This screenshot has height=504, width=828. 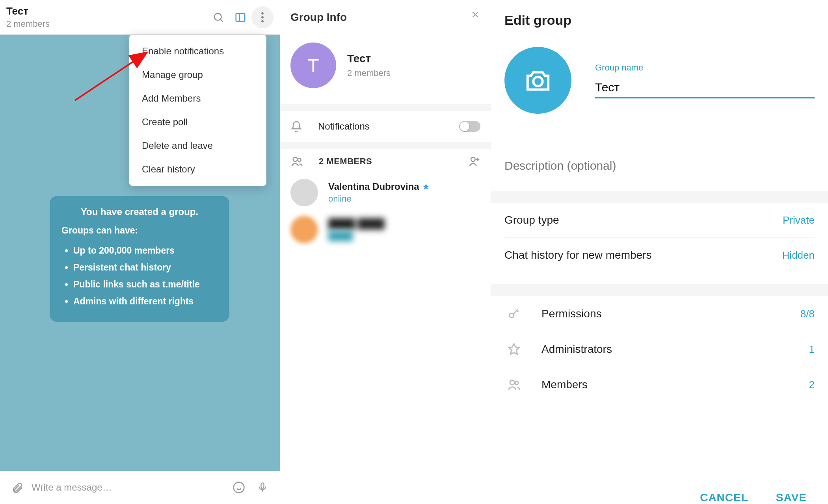 What do you see at coordinates (812, 350) in the screenshot?
I see `administrators-value: 1` at bounding box center [812, 350].